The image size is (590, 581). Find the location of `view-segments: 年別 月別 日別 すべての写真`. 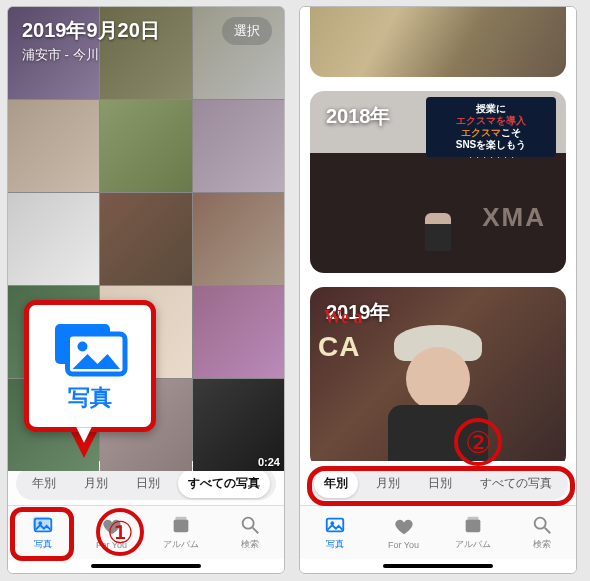

view-segments: 年別 月別 日別 すべての写真 is located at coordinates (438, 483).